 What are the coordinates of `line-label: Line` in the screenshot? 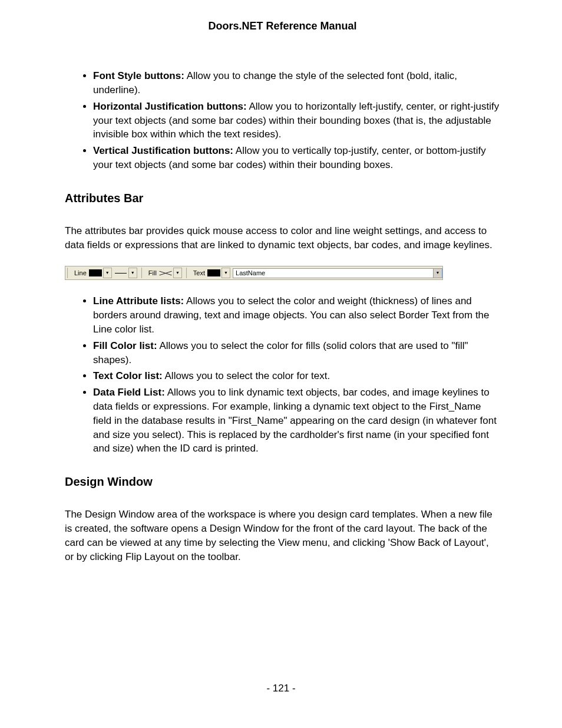 It's located at (79, 274).